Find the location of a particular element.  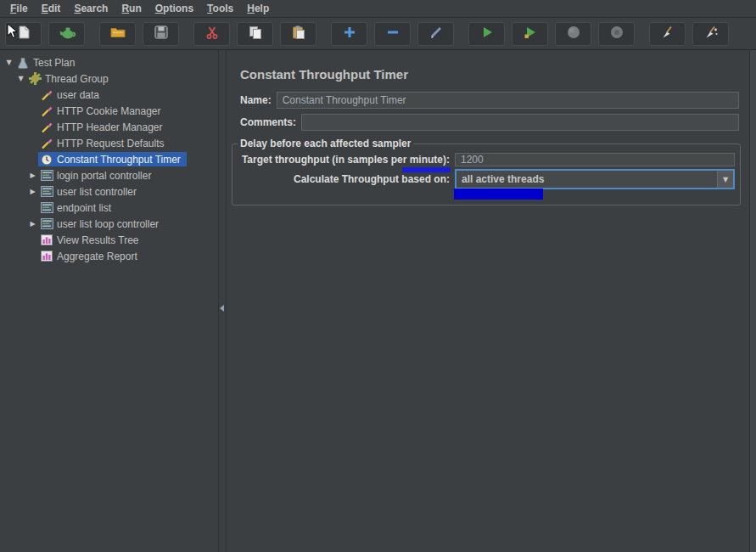

cut-button is located at coordinates (212, 34).